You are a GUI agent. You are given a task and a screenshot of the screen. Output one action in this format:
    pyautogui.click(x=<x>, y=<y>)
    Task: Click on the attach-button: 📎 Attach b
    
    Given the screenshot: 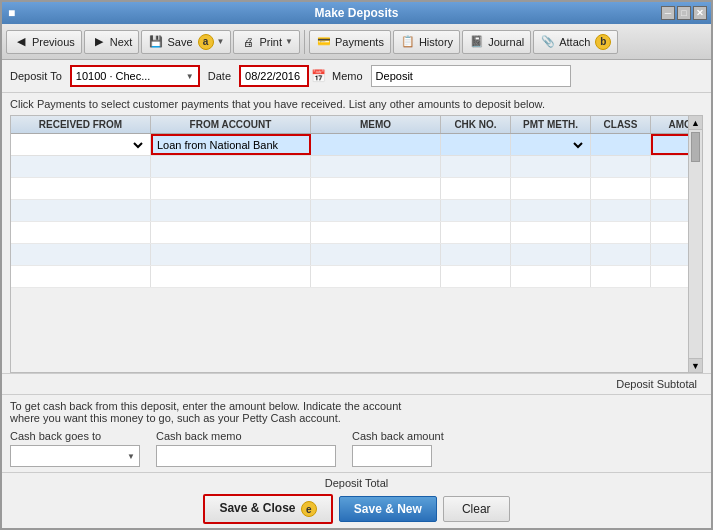 What is the action you would take?
    pyautogui.click(x=576, y=42)
    